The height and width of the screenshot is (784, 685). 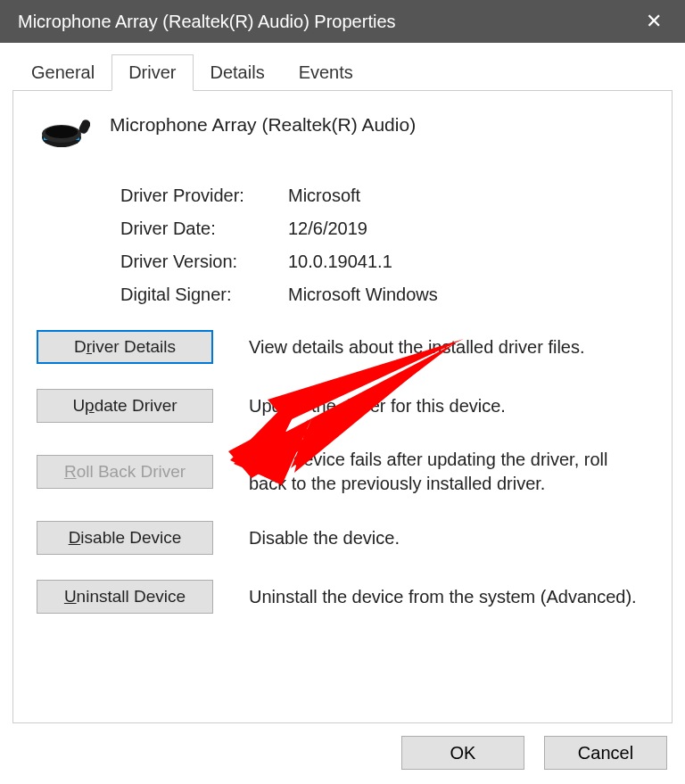 What do you see at coordinates (342, 754) in the screenshot?
I see `dialog-footer: OK Cancel` at bounding box center [342, 754].